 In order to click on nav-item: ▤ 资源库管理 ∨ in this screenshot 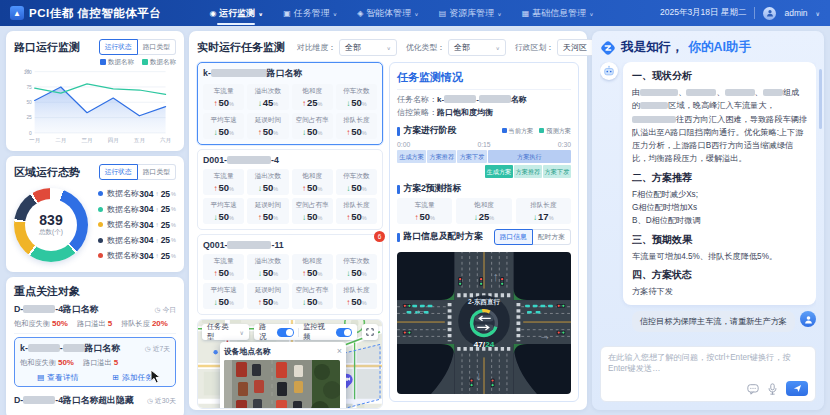, I will do `click(470, 13)`.